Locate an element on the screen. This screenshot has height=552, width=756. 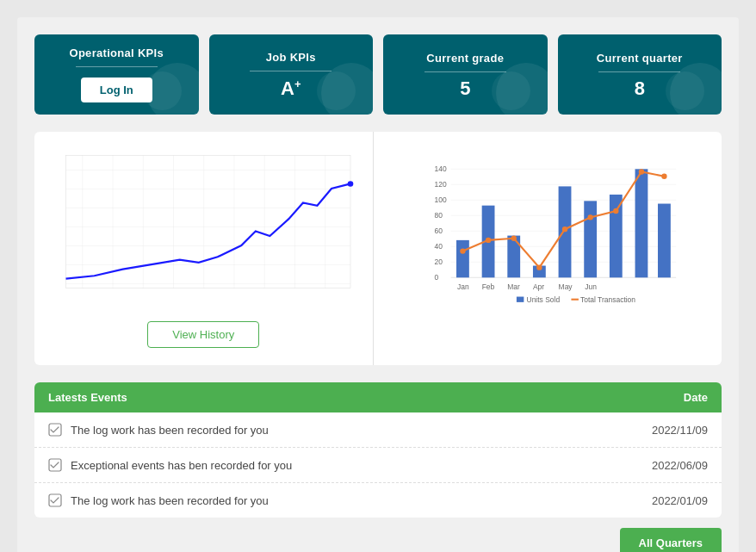
svg-text: Feb is located at coordinates (487, 287).